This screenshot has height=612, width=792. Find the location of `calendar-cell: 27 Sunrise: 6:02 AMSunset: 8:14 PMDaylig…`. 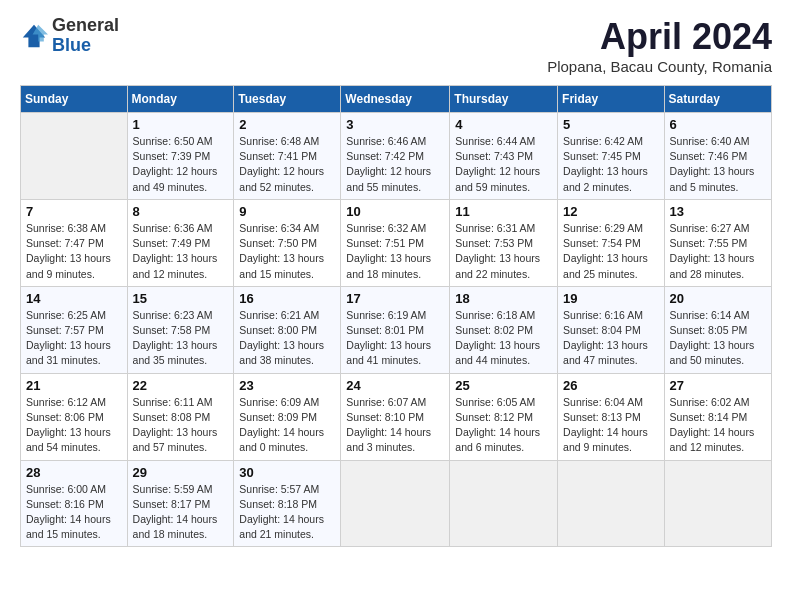

calendar-cell: 27 Sunrise: 6:02 AMSunset: 8:14 PMDaylig… is located at coordinates (718, 416).